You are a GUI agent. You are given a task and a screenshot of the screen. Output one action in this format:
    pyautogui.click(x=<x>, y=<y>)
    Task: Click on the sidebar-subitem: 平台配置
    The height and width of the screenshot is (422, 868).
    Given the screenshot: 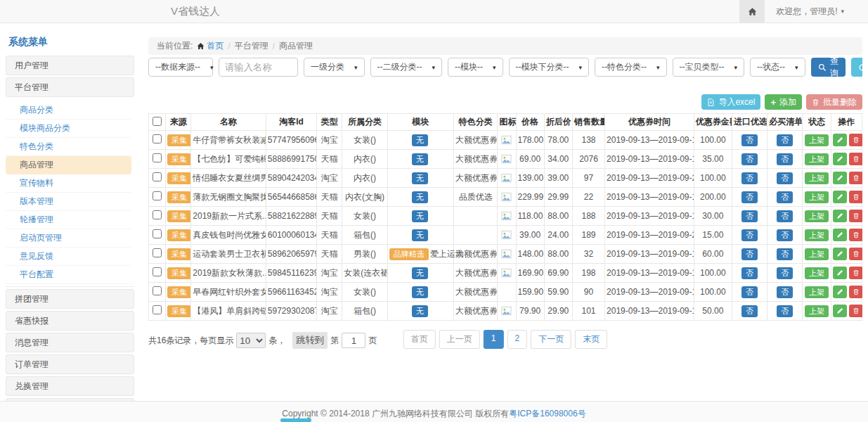 What is the action you would take?
    pyautogui.click(x=69, y=275)
    